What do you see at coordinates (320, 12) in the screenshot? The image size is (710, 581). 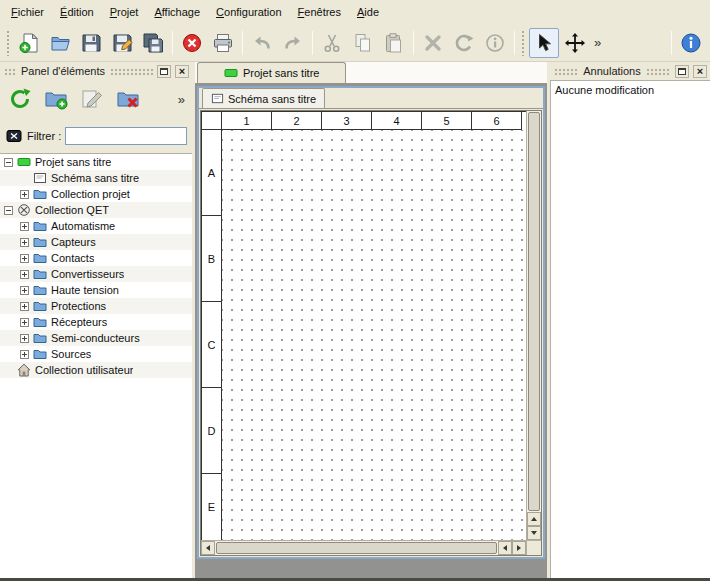 I see `menu-fenetres: Fenêtres` at bounding box center [320, 12].